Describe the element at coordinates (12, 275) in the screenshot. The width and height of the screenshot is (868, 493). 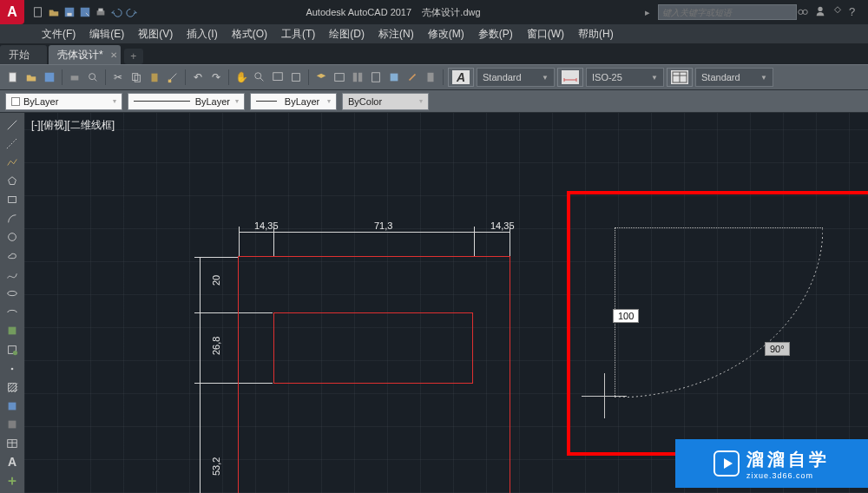
I see `spline-icon` at that location.